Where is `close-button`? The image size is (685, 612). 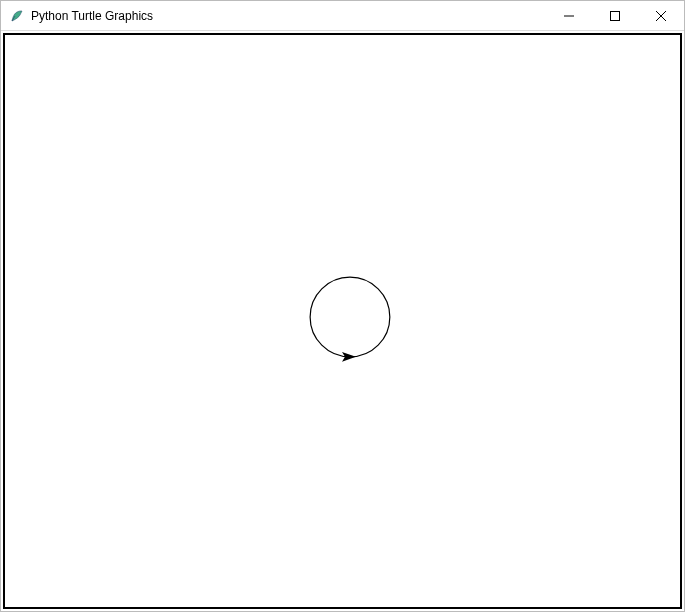 close-button is located at coordinates (661, 16).